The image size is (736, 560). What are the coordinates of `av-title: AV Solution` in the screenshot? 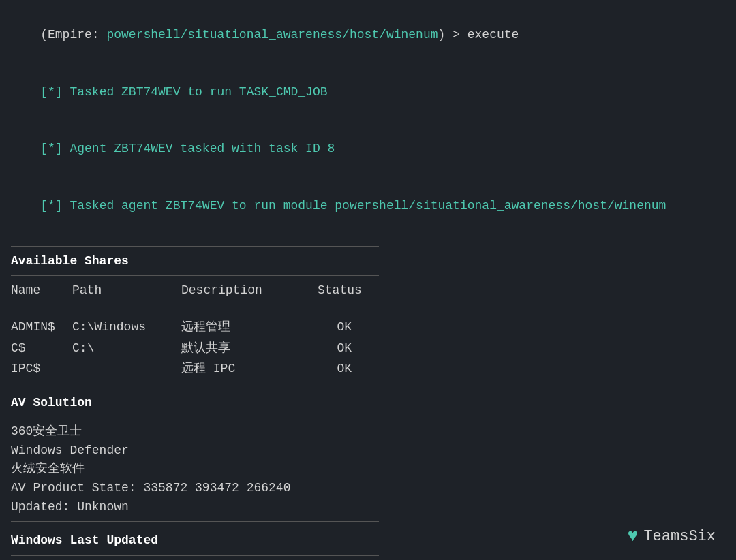 It's located at (368, 403).